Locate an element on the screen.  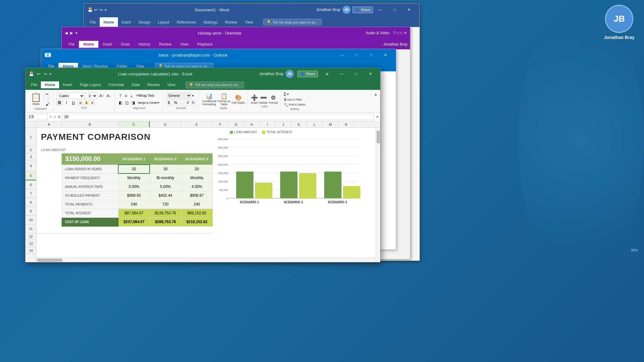
col-header-i: I is located at coordinates (268, 124).